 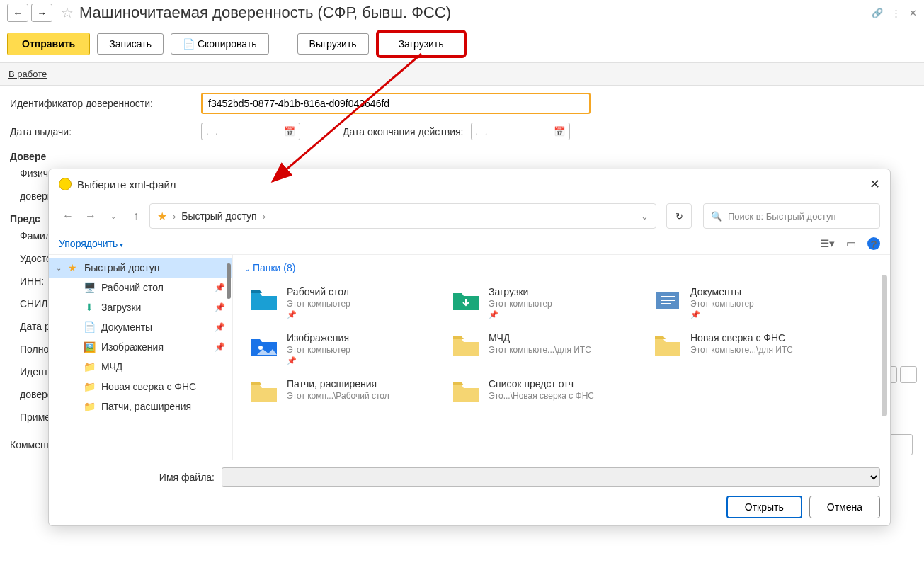 What do you see at coordinates (127, 184) in the screenshot?
I see `dialog-title: Выберите xml-файл` at bounding box center [127, 184].